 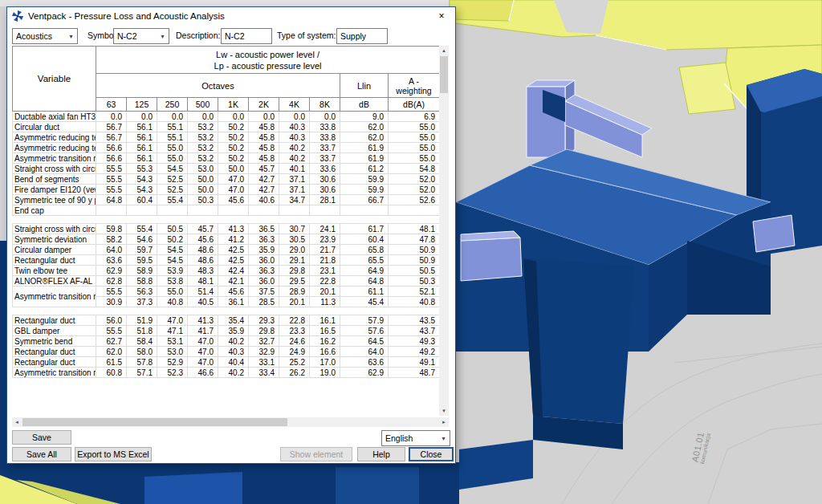 I want to click on acoustics-dropdown-value: Acoustics, so click(x=39, y=36).